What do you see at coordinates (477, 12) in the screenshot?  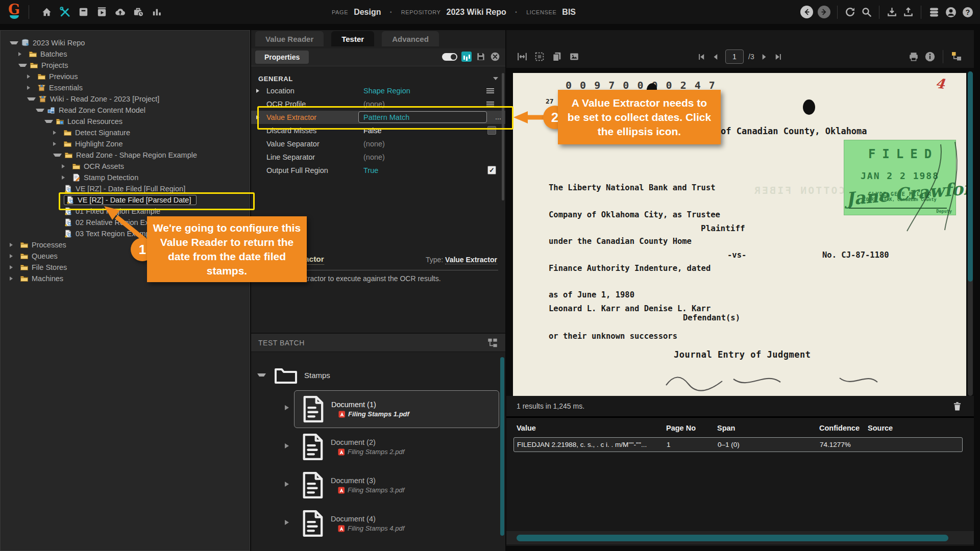 I see `repository-value: 2023 Wiki Repo` at bounding box center [477, 12].